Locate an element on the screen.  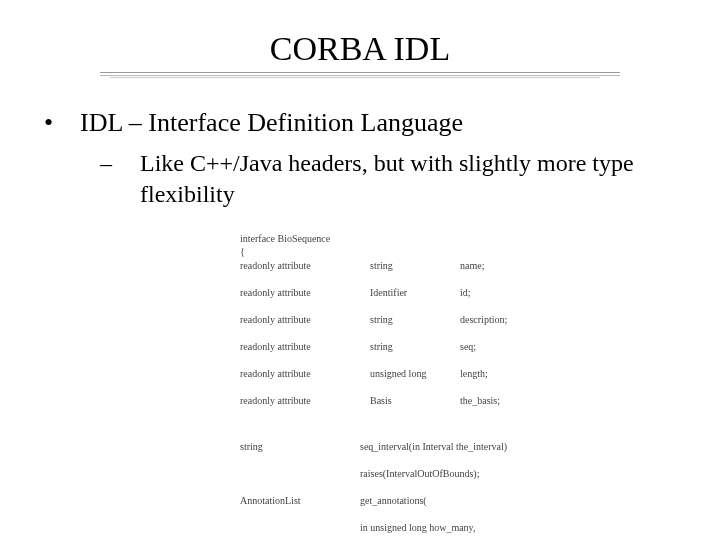
code-line: interface BioSequence is located at coordinates (285, 238).